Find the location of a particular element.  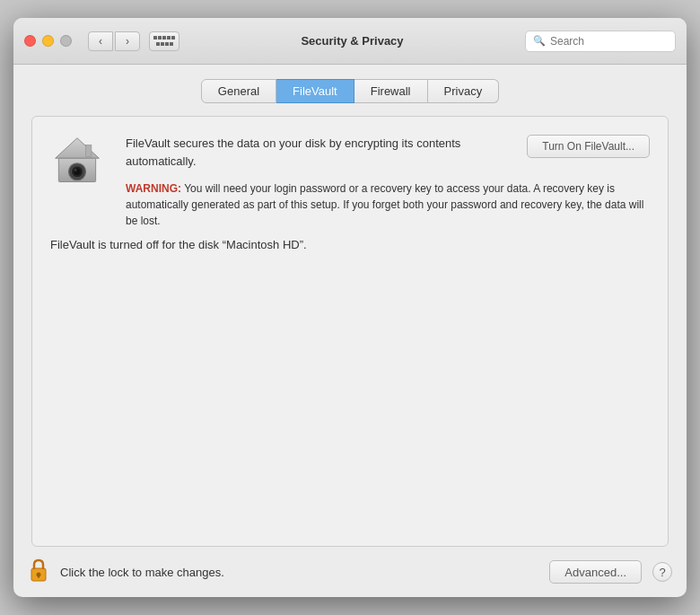

advanced-button: Advanced... is located at coordinates (596, 572).